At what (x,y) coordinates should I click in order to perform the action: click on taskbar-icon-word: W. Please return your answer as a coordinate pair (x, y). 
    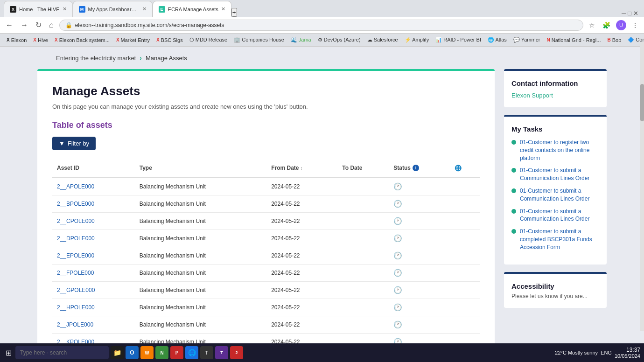
    Looking at the image, I should click on (147, 353).